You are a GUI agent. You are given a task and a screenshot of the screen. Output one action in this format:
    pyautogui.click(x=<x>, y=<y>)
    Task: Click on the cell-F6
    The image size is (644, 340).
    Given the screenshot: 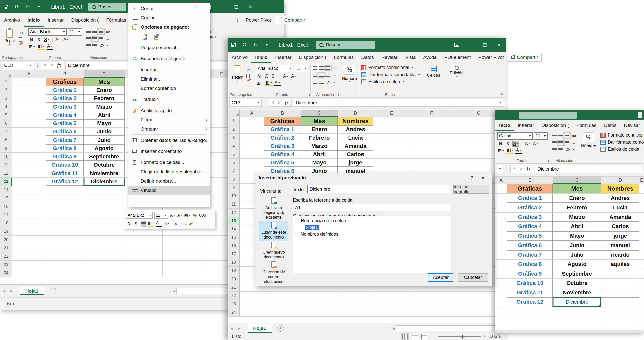 What is the action you would take?
    pyautogui.click(x=432, y=163)
    